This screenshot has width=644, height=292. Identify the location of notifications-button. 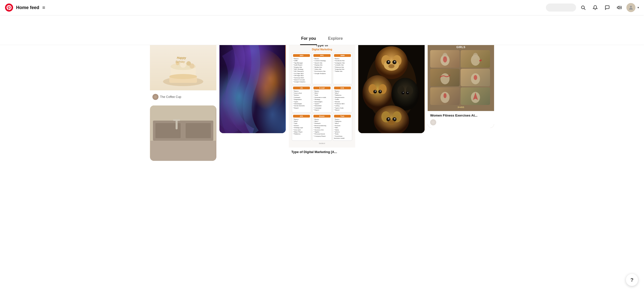
(595, 8).